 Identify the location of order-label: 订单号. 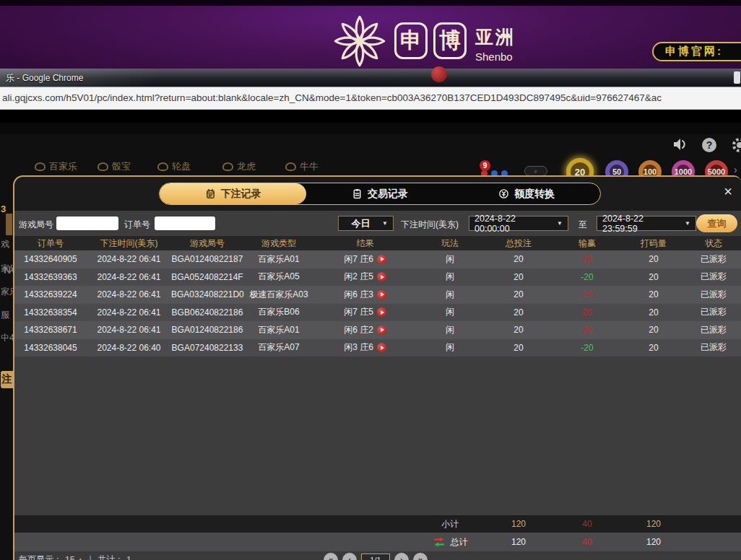
(137, 225).